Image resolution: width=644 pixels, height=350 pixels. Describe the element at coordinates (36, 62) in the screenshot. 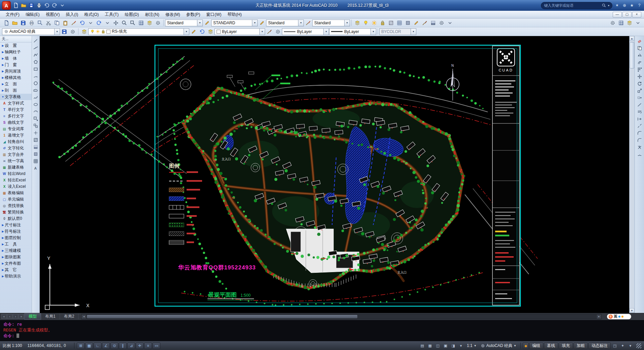

I see `polygon-tool` at that location.